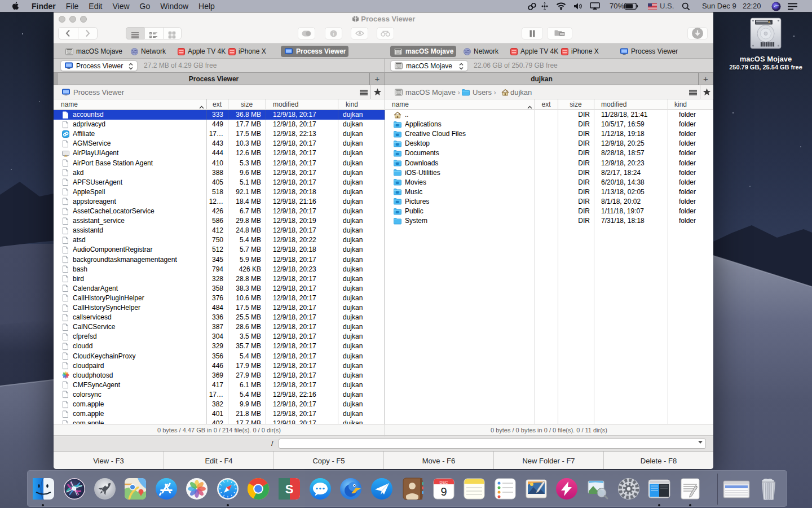 The width and height of the screenshot is (812, 508). I want to click on svg-text: 9, so click(443, 492).